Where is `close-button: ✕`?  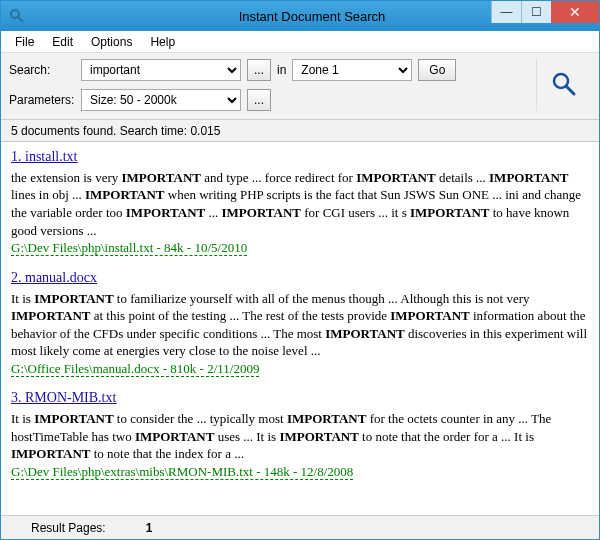 close-button: ✕ is located at coordinates (575, 12).